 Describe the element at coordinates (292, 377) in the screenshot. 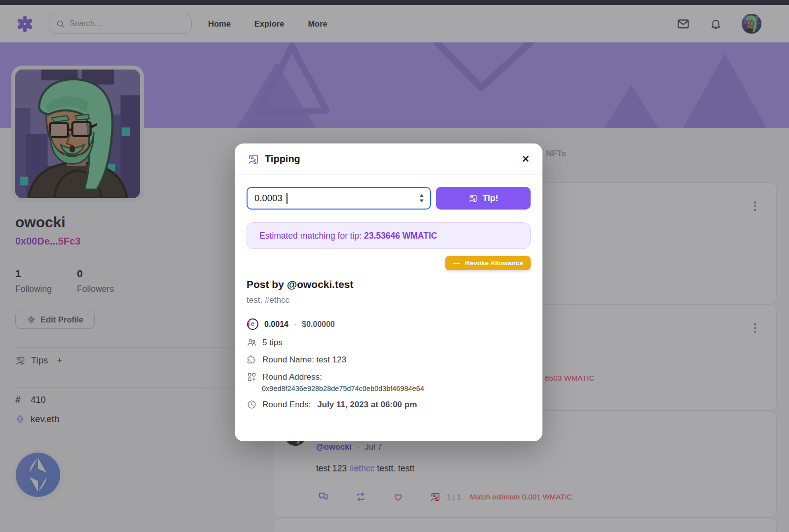

I see `round-address-label: Round Address:` at that location.